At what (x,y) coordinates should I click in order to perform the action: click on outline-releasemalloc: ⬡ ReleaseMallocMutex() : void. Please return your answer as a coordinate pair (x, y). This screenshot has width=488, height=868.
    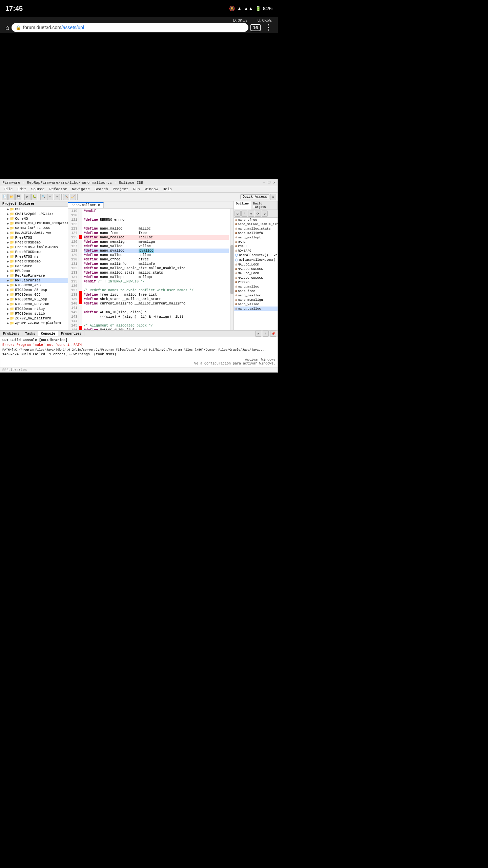
    Looking at the image, I should click on (256, 260).